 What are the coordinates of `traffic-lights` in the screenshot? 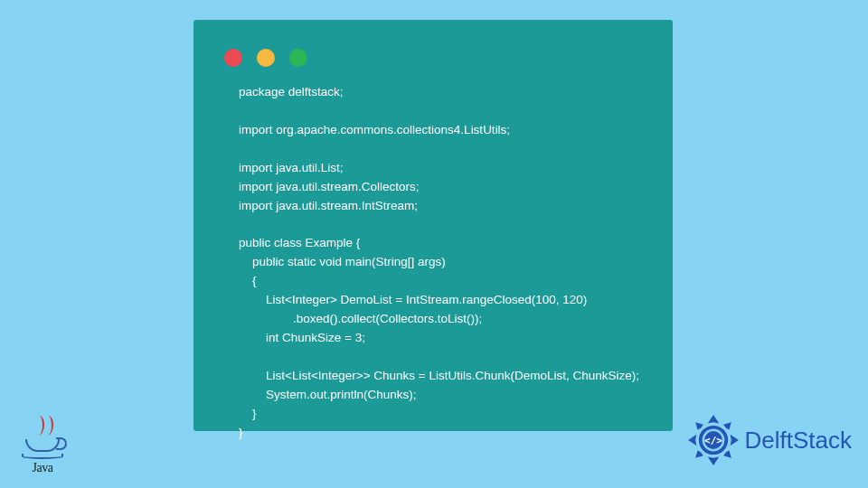 It's located at (266, 58).